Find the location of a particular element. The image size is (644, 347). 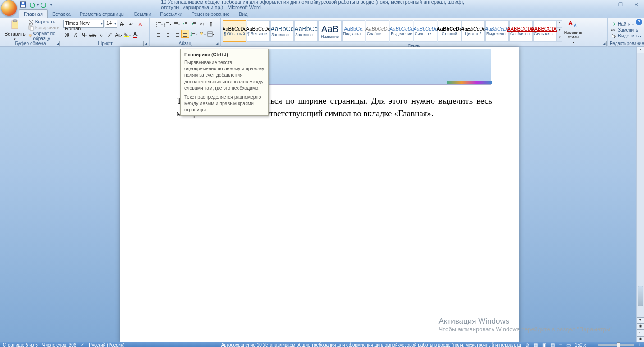

format-painter-button: Формат по образцу is located at coordinates (44, 36).